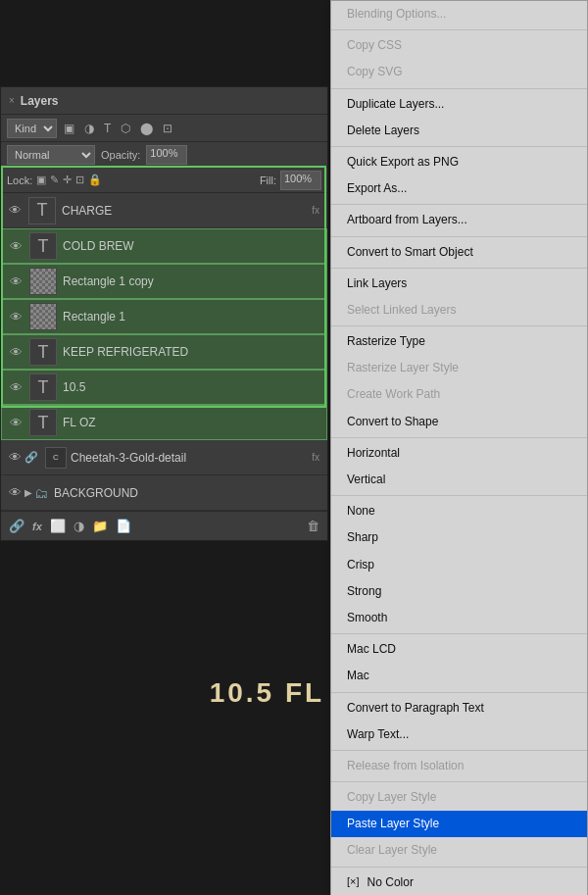 The image size is (588, 895). Describe the element at coordinates (459, 369) in the screenshot. I see `menu-item-rasterize-style: Rasterize Layer Style` at that location.